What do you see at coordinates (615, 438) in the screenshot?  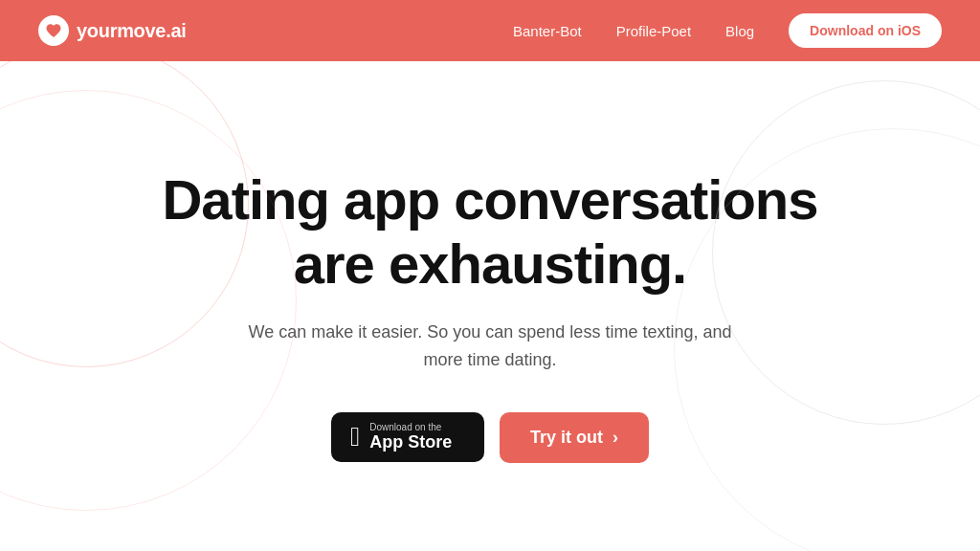 I see `try-button-arrow: ›` at bounding box center [615, 438].